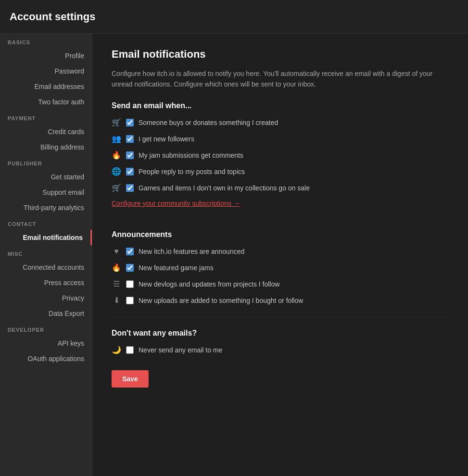  What do you see at coordinates (46, 56) in the screenshot?
I see `sidebar-item-profile: Profile` at bounding box center [46, 56].